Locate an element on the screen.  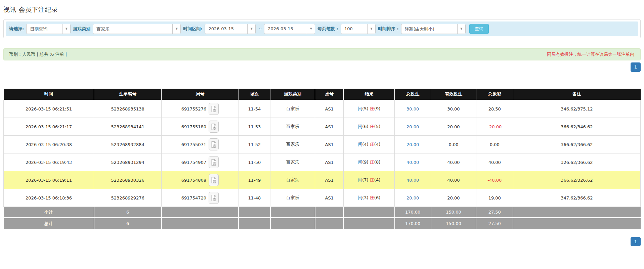
currency-summary-text: 币别：人民币 | 总共 :6 注单 | is located at coordinates (38, 54).